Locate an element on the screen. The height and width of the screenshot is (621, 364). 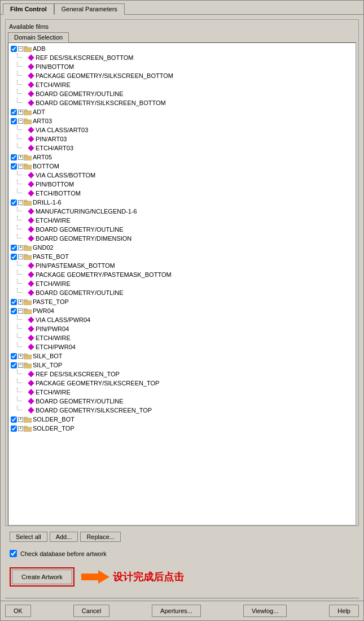
tree-leaf-item: ETCH/PWR04 is located at coordinates (182, 347).